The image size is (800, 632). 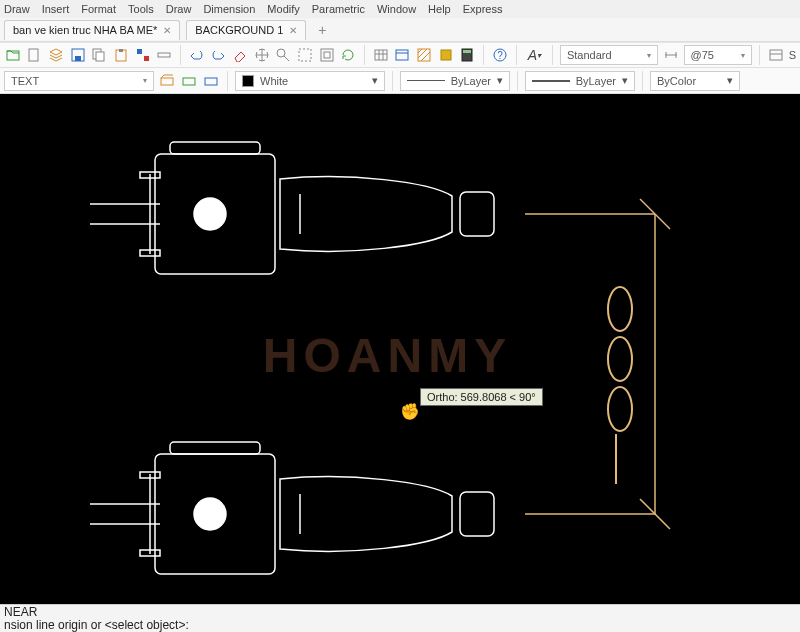 I want to click on color-value: White, so click(x=274, y=81).